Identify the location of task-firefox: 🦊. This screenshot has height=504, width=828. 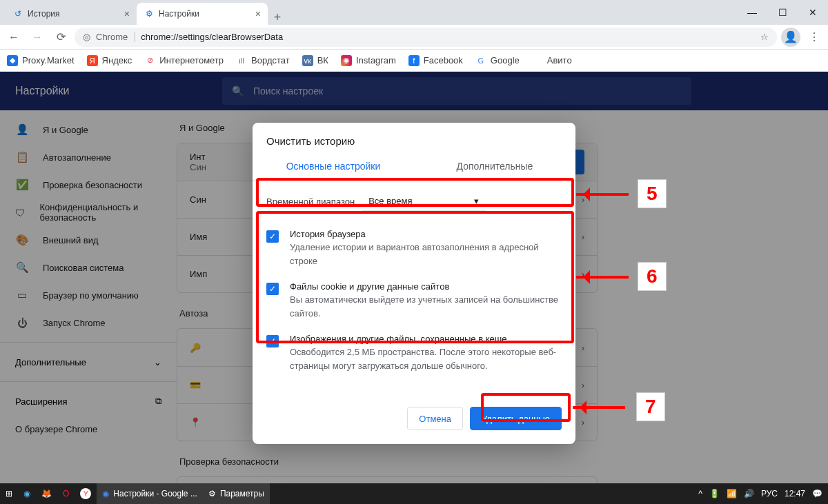
(47, 494).